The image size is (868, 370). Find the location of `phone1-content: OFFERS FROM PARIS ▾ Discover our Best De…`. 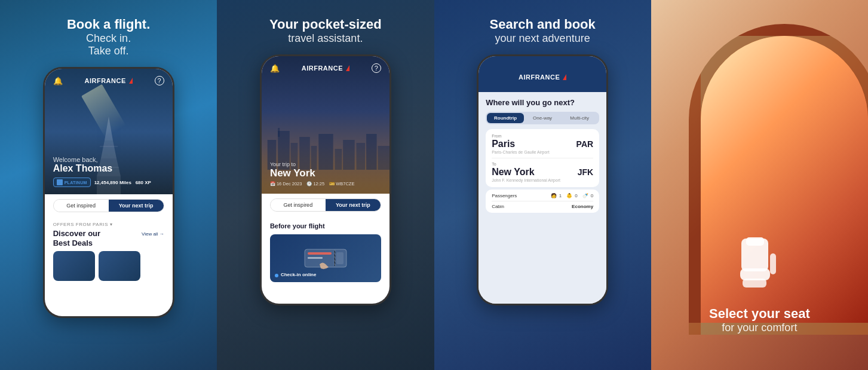

phone1-content: OFFERS FROM PARIS ▾ Discover our Best De… is located at coordinates (109, 267).